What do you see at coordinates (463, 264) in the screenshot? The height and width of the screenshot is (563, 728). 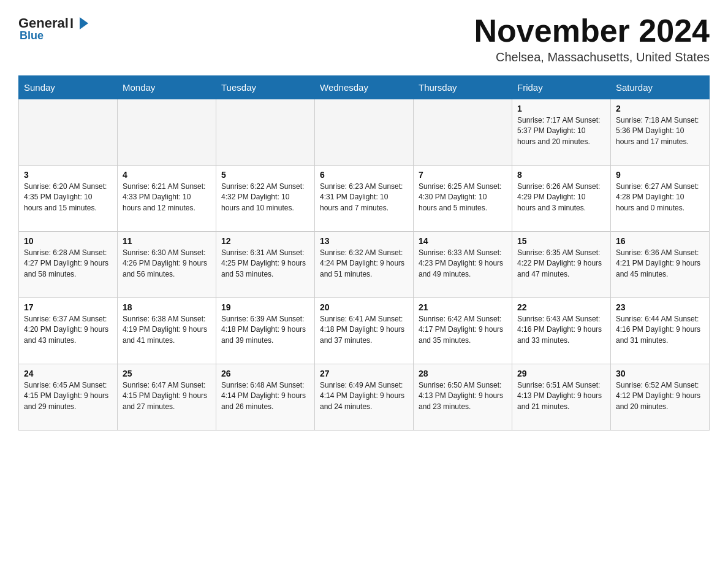 I see `day-info: Sunrise: 6:33 AM Sunset: 4:23 PM Dayligh…` at bounding box center [463, 264].